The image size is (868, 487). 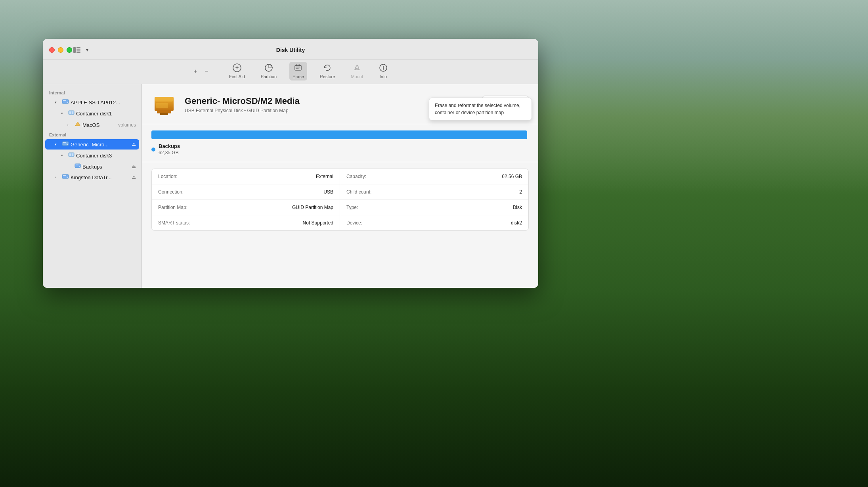 I want to click on partition-map-key: Partition Map:, so click(x=173, y=207).